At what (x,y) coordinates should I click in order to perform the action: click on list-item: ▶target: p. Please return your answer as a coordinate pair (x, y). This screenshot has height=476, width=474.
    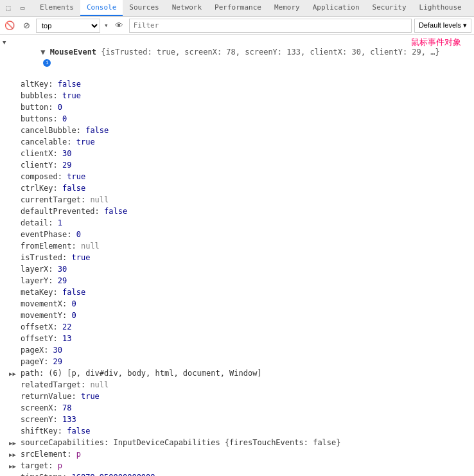
    Looking at the image, I should click on (237, 466).